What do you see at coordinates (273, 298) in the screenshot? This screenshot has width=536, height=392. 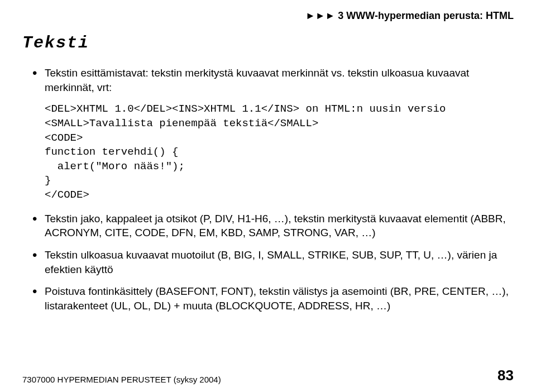 I see `bullet-item-4: Poistuva fontinkäsittely (BASEFONT, FONT…` at bounding box center [273, 298].